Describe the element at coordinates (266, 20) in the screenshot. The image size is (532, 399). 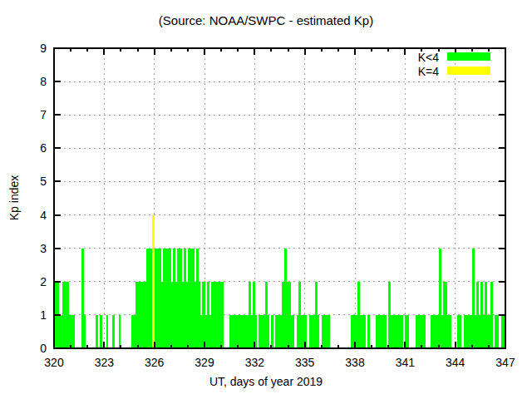
I see `chart-title: (Source: NOAA/SWPC - estimated Kp)` at that location.